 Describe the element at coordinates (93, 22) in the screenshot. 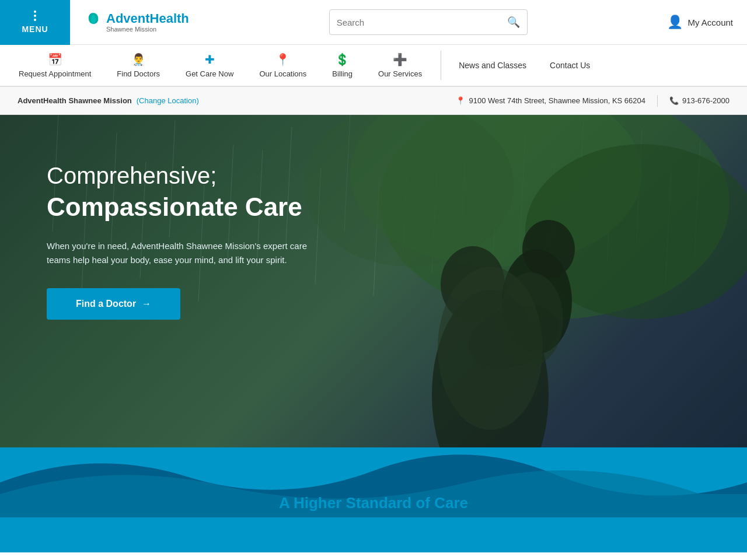

I see `advent-health-logo-icon` at that location.